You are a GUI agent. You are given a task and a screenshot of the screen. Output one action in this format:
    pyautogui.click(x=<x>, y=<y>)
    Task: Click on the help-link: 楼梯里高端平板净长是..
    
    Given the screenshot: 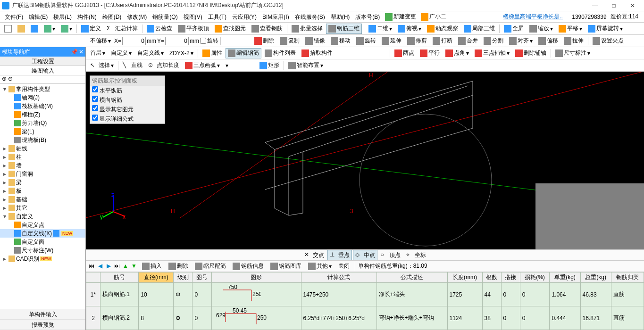 What is the action you would take?
    pyautogui.click(x=533, y=17)
    